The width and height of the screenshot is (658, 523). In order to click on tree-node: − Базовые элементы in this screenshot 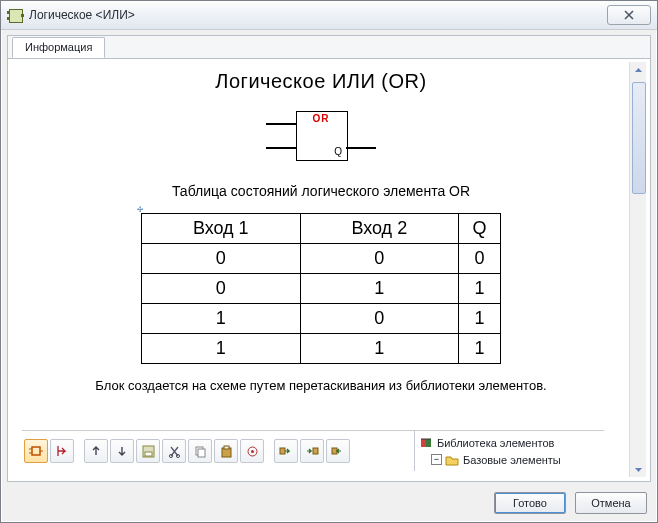, I will do `click(510, 460)`.